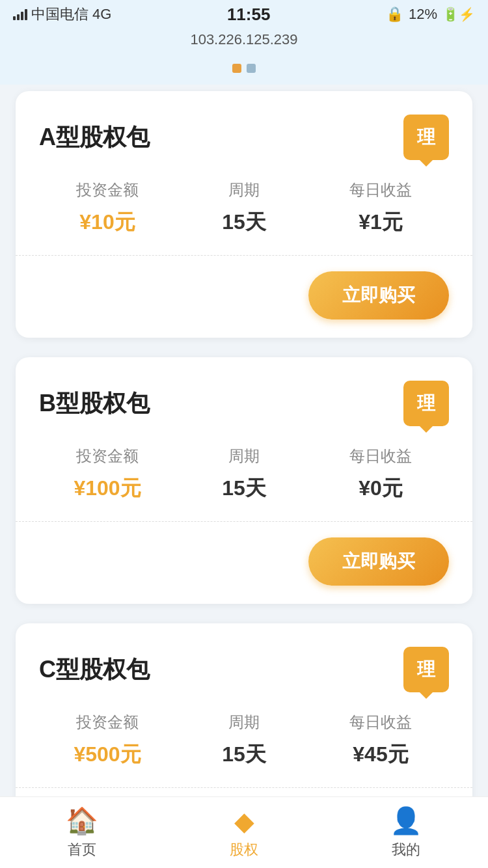 The image size is (488, 868). Describe the element at coordinates (244, 14) in the screenshot. I see `status-bar: 中国电信 4G 11:55 🔒 12% 🔋⚡` at that location.